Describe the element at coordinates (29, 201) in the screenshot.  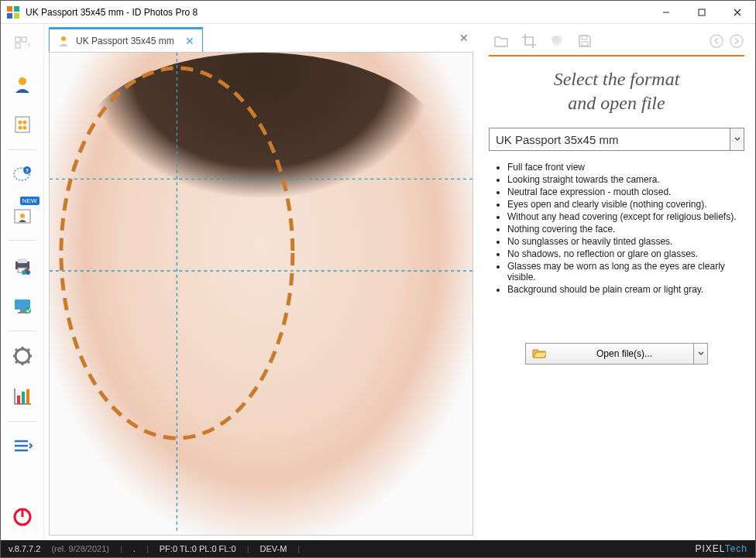
I see `new-badge: NEW` at that location.